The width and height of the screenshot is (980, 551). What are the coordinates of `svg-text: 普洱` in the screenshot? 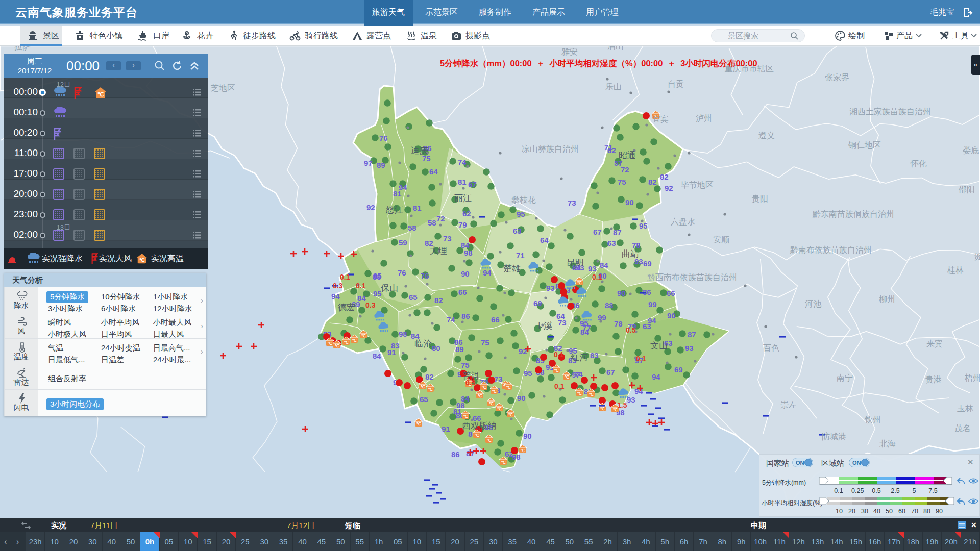 It's located at (471, 375).